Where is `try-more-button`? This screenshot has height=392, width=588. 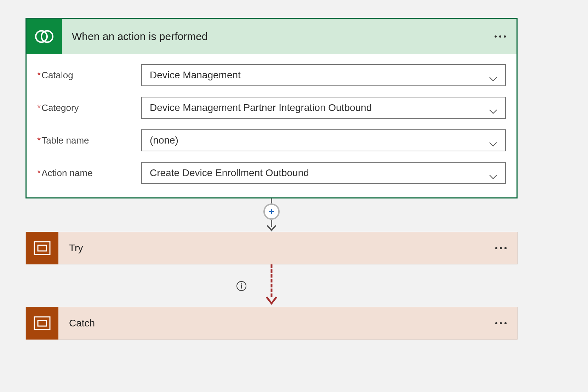 try-more-button is located at coordinates (501, 248).